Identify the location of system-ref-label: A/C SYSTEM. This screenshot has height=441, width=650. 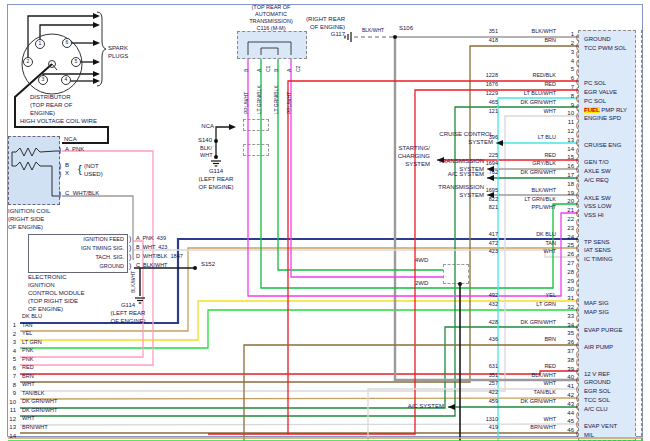
(466, 174).